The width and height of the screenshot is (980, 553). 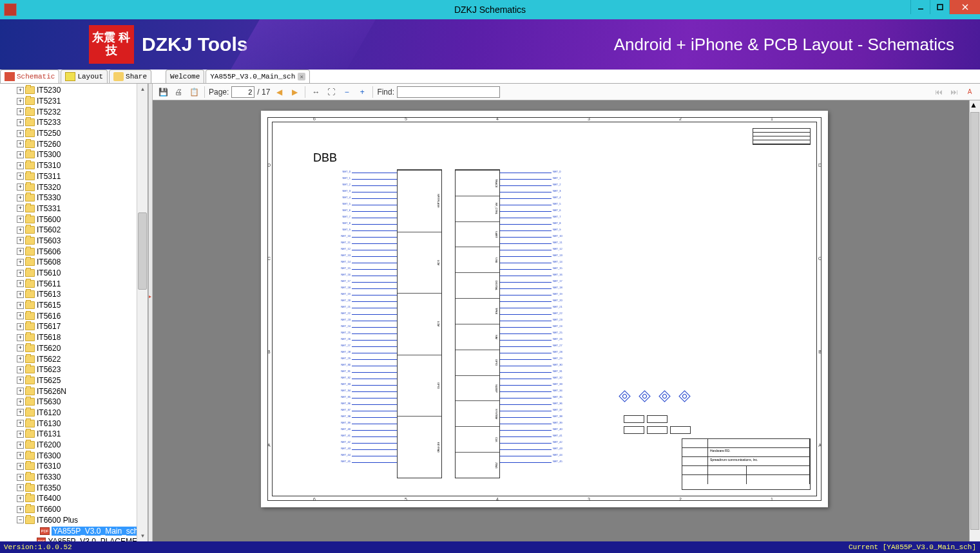 What do you see at coordinates (30, 76) in the screenshot?
I see `tab-schematic: Schematic` at bounding box center [30, 76].